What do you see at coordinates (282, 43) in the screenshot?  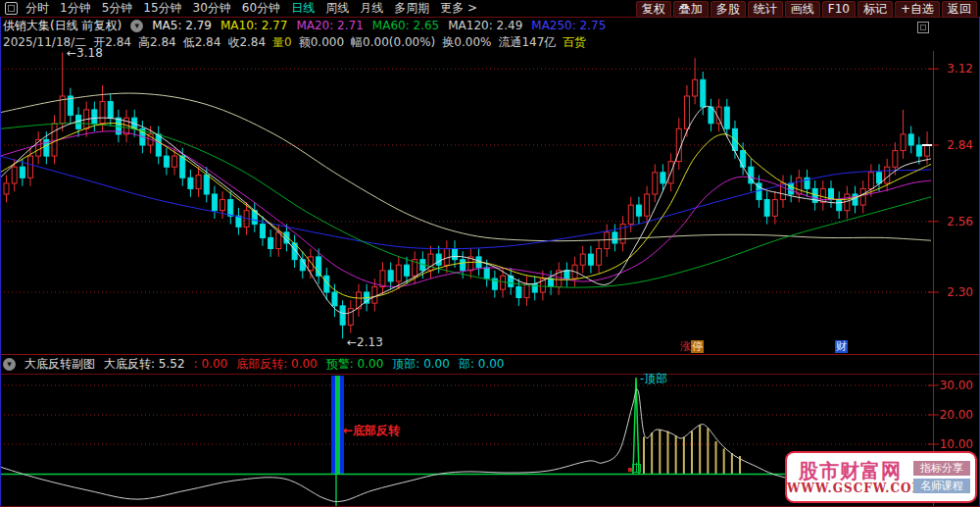 I see `quote-volume: 量0` at bounding box center [282, 43].